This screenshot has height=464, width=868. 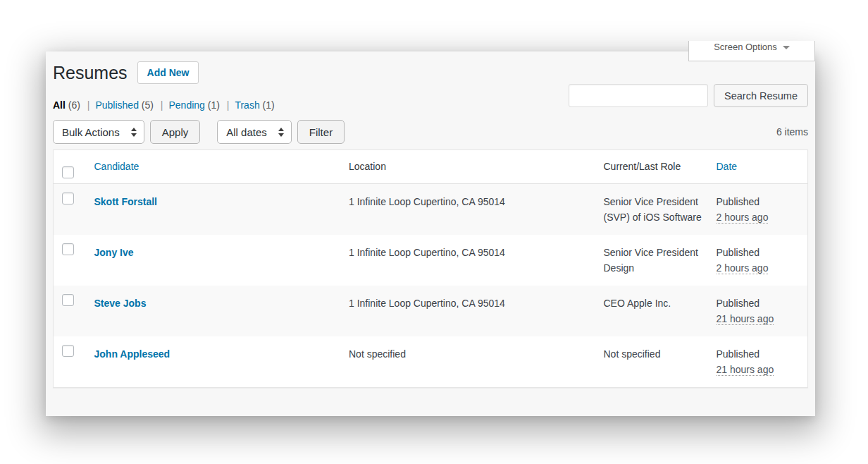 I want to click on view-all: All (6), so click(x=66, y=105).